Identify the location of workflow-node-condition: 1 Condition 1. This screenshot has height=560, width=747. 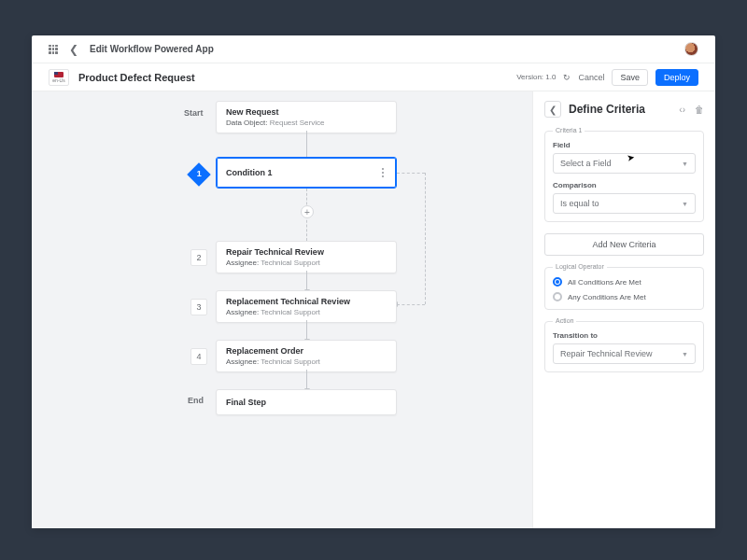
(306, 173).